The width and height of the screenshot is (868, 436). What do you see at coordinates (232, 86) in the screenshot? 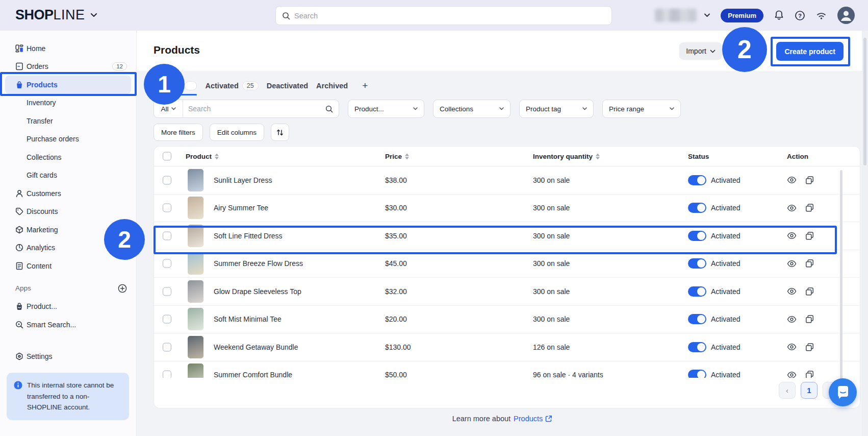
I see `tab-activated: Activated25` at bounding box center [232, 86].